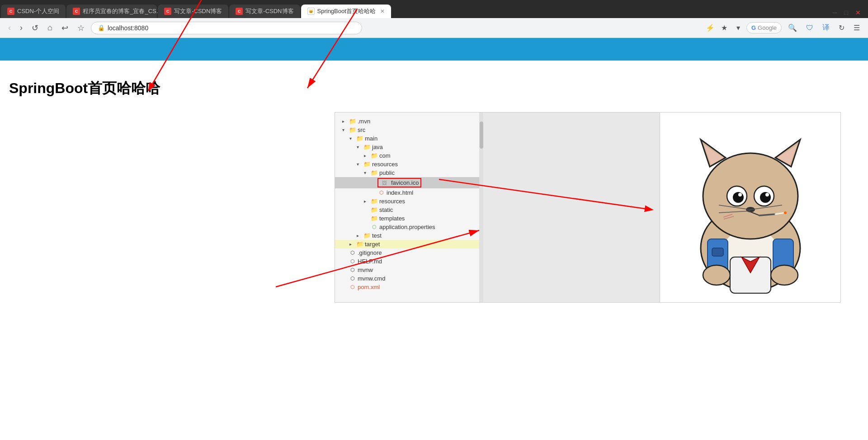 The image size is (868, 440). Describe the element at coordinates (754, 28) in the screenshot. I see `google-icon: G` at that location.